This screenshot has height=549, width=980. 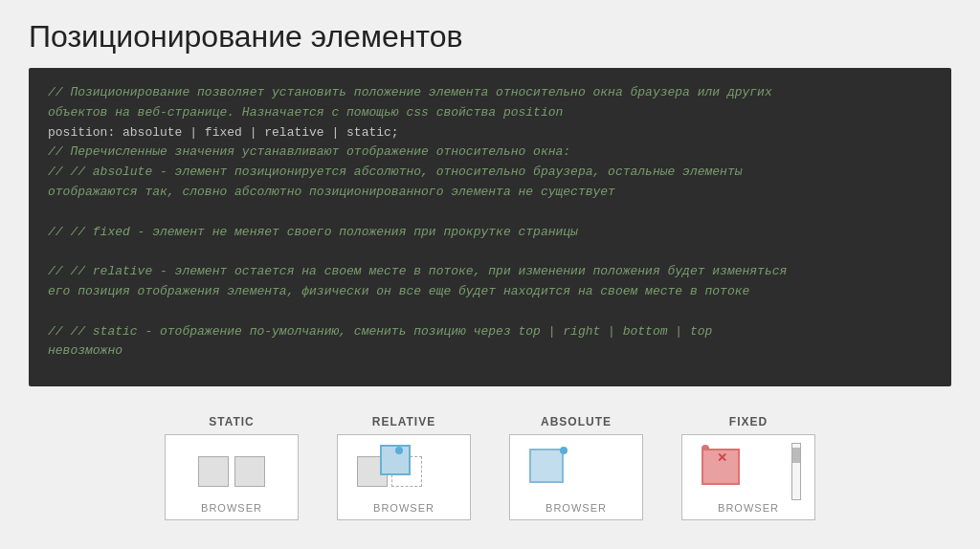 What do you see at coordinates (576, 477) in the screenshot?
I see `absolute-box: BROWSER` at bounding box center [576, 477].